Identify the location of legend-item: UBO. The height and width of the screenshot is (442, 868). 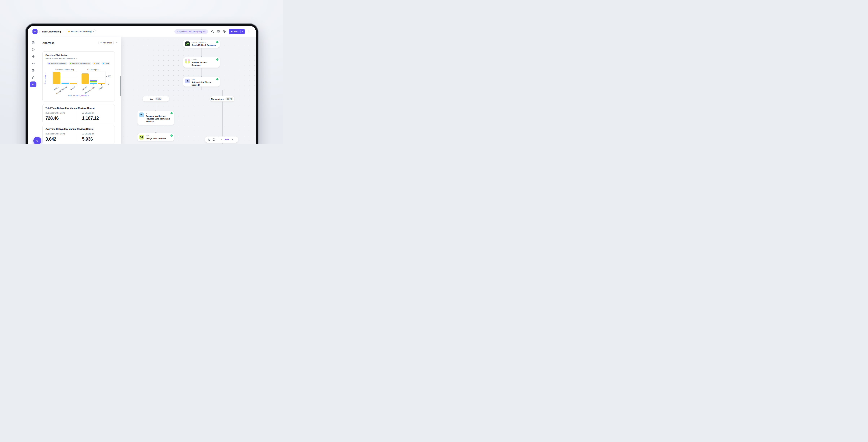
(106, 63).